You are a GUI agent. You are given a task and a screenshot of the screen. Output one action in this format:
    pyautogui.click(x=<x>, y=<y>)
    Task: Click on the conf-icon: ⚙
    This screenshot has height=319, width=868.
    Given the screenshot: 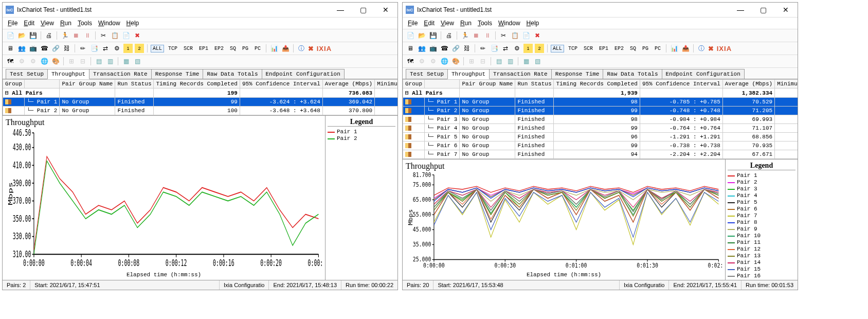 What is the action you would take?
    pyautogui.click(x=517, y=48)
    